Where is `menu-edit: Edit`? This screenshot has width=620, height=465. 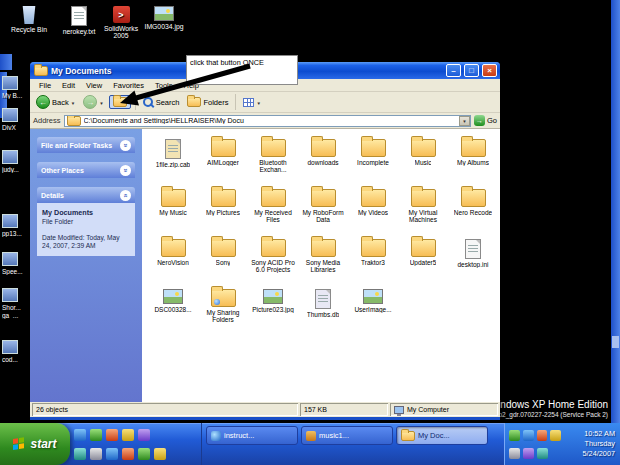 menu-edit: Edit is located at coordinates (68, 86).